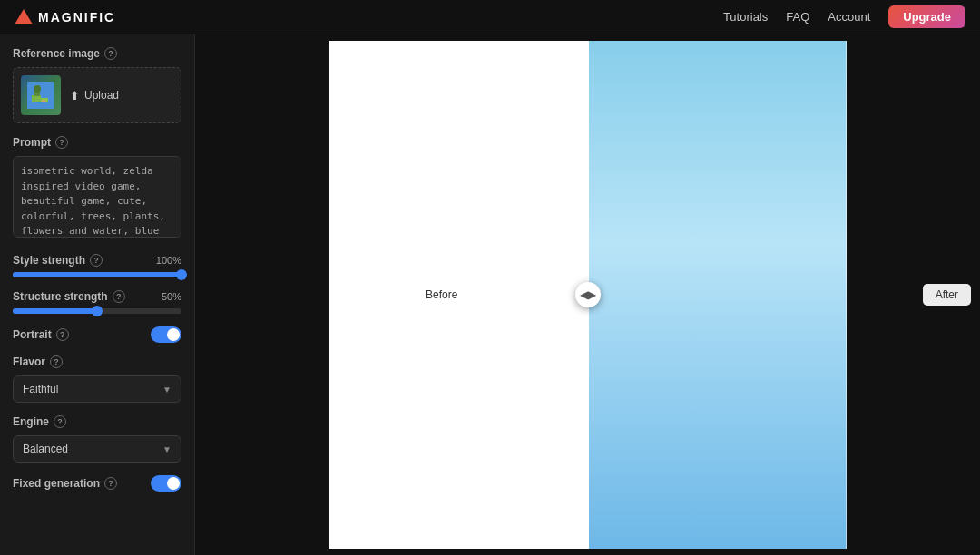 Image resolution: width=980 pixels, height=555 pixels. What do you see at coordinates (111, 483) in the screenshot?
I see `fixed-generation-help-icon: ?` at bounding box center [111, 483].